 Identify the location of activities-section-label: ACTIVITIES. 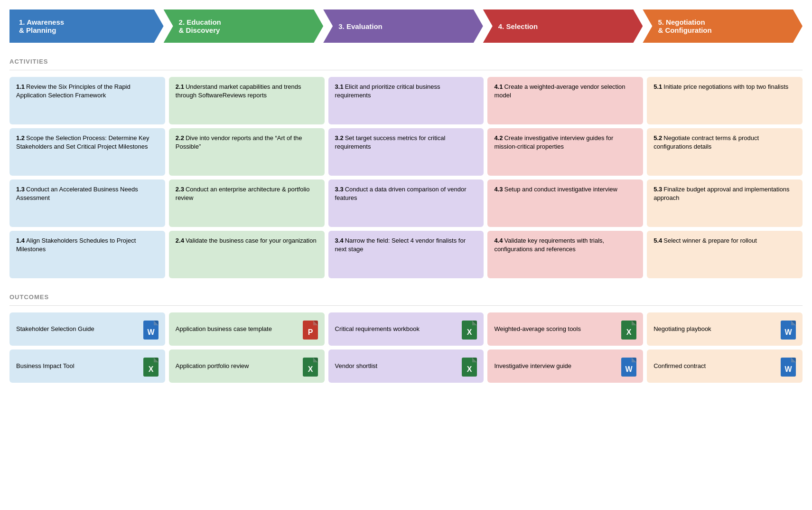
(406, 62).